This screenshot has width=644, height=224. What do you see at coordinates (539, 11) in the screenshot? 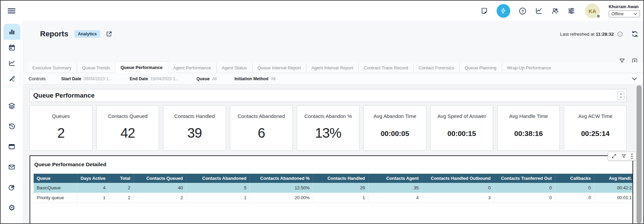
I see `metrics-icon` at bounding box center [539, 11].